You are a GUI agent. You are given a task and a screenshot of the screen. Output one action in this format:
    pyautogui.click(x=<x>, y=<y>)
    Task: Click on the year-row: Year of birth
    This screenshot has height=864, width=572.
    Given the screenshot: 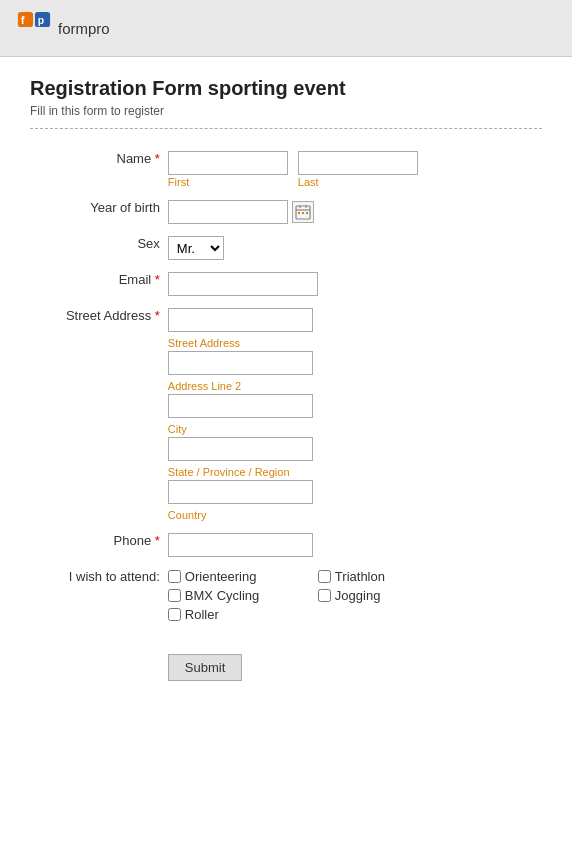 What is the action you would take?
    pyautogui.click(x=286, y=212)
    